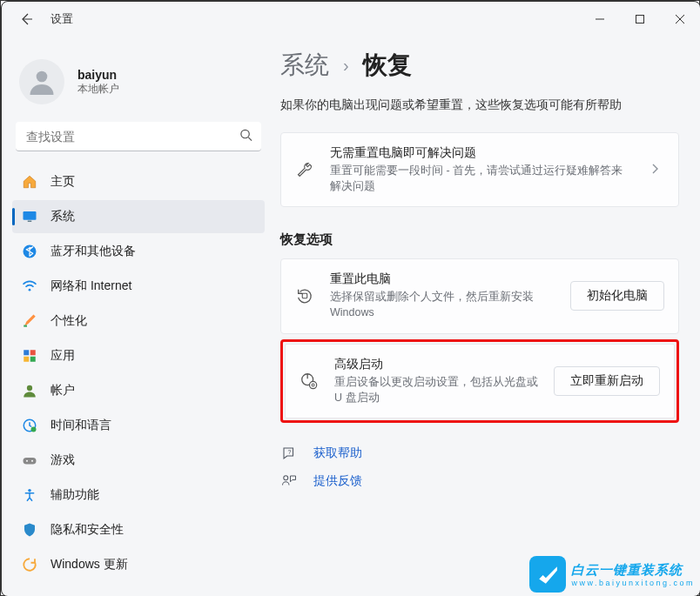  I want to click on get-help-link: ? 获取帮助, so click(480, 453).